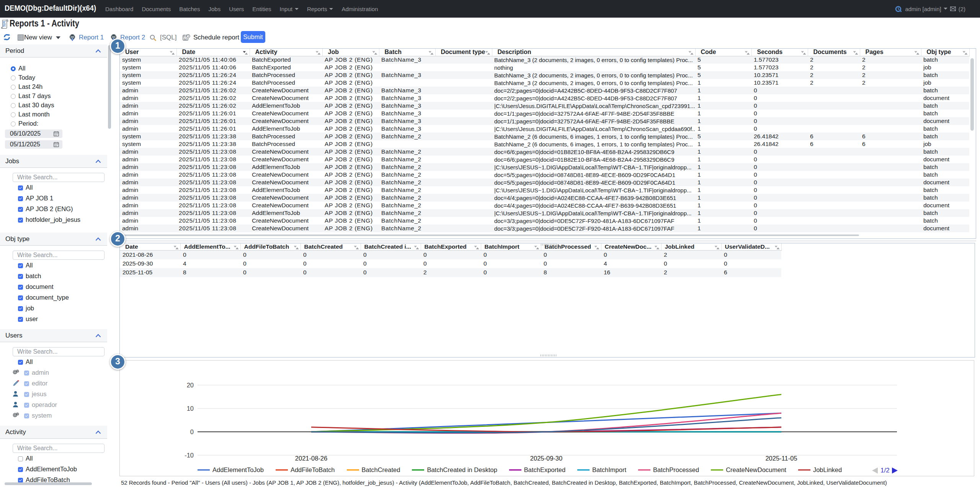  What do you see at coordinates (546, 458) in the screenshot?
I see `svg-text: 2025-09-30` at bounding box center [546, 458].